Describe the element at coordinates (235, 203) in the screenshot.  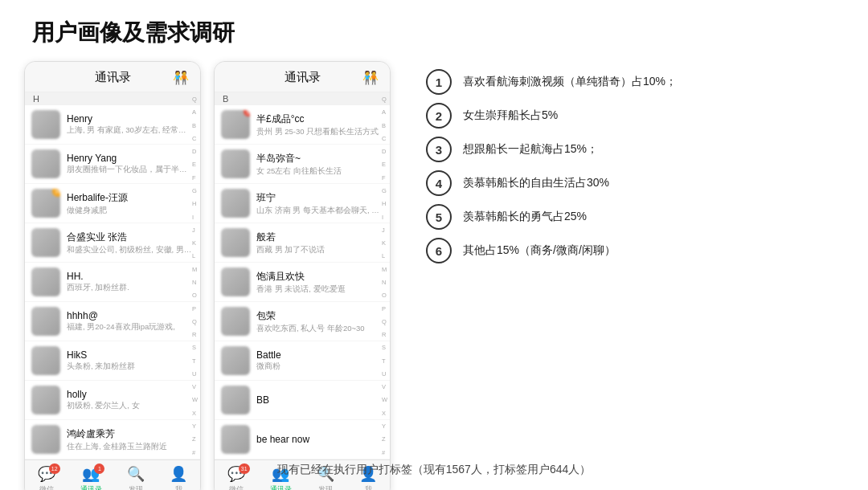
I see `avatar-banning` at that location.